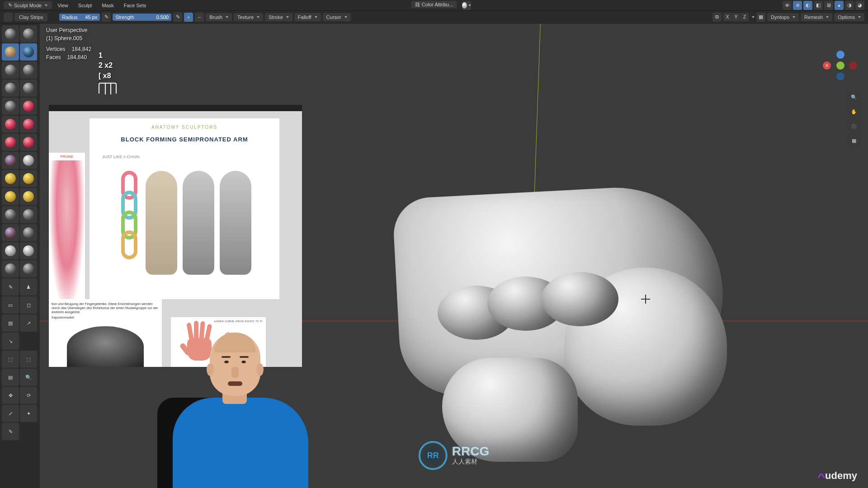 The width and height of the screenshot is (868, 488). Describe the element at coordinates (219, 17) in the screenshot. I see `brush-dropdown: Brush` at that location.